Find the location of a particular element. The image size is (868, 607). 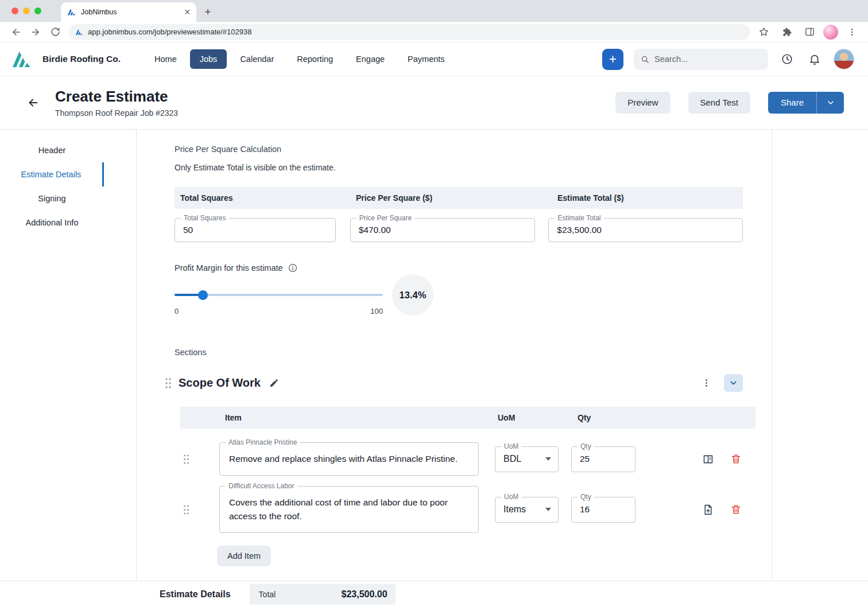

items-col-uom: UoM is located at coordinates (537, 418).